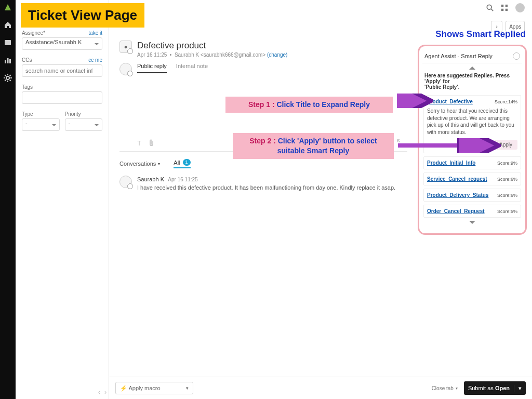  Describe the element at coordinates (73, 114) in the screenshot. I see `priority-label: Priority` at that location.